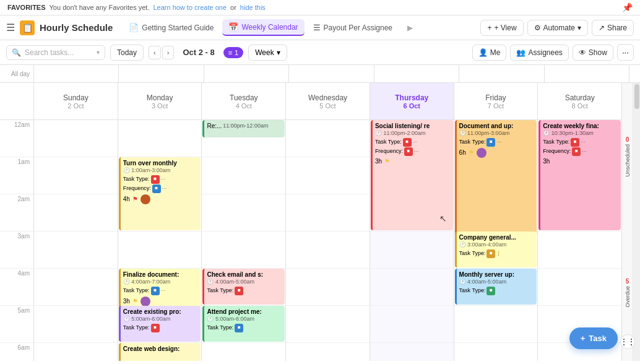 The width and height of the screenshot is (640, 364). What do you see at coordinates (498, 254) in the screenshot?
I see `line-indicator: |` at bounding box center [498, 254].